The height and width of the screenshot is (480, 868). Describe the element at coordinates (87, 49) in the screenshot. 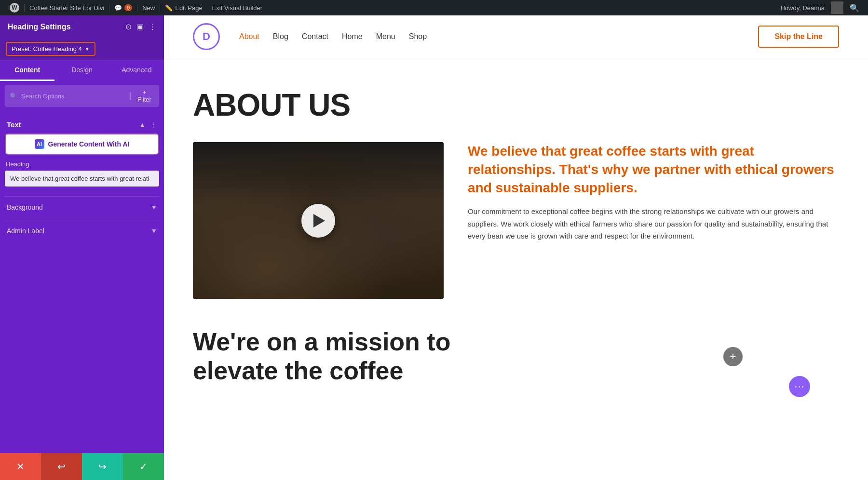

I see `preset-arrow-icon: ▼` at that location.